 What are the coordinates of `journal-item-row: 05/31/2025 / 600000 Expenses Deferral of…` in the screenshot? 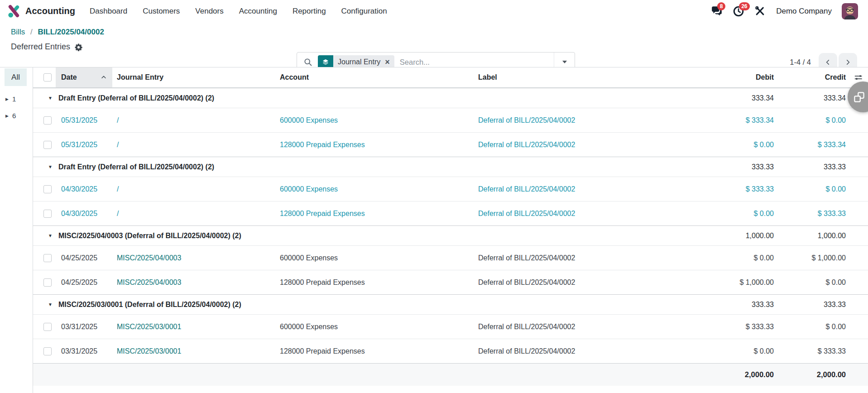 It's located at (451, 120).